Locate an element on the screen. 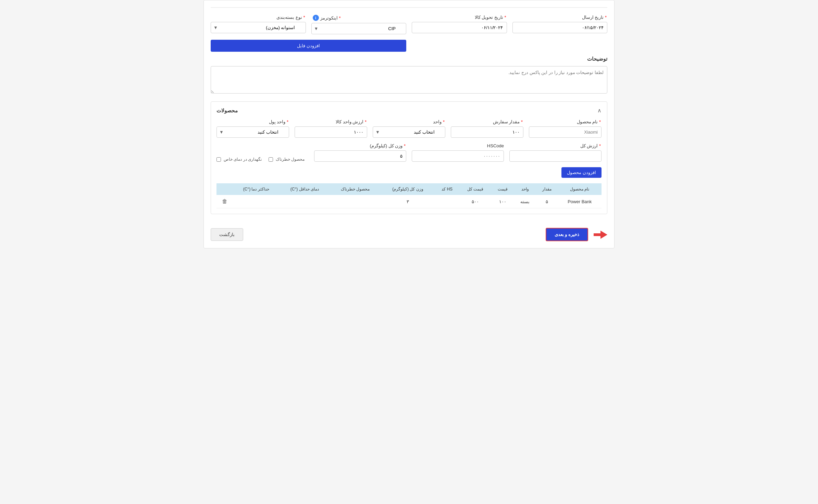 The image size is (818, 504). delivery-date-group: * تاریخ تحویل کالا is located at coordinates (459, 24).